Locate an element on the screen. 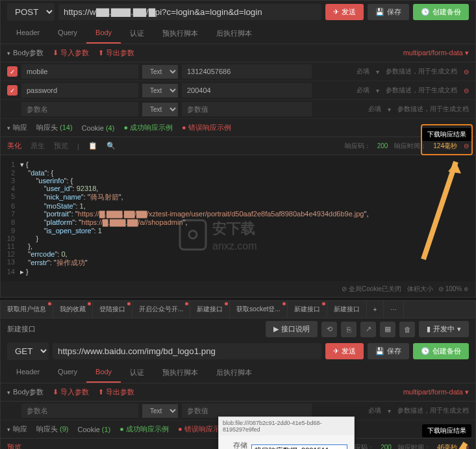 The image size is (476, 449). param-type-b: Text is located at coordinates (160, 411).